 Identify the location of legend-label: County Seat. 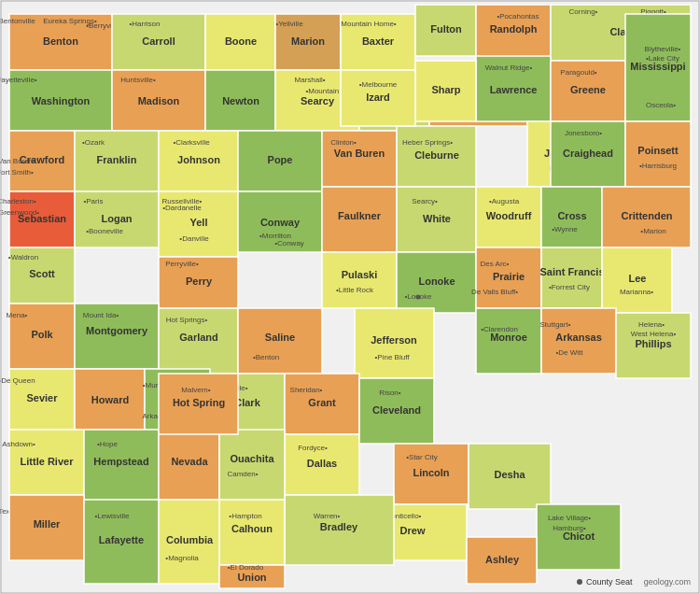
(609, 582).